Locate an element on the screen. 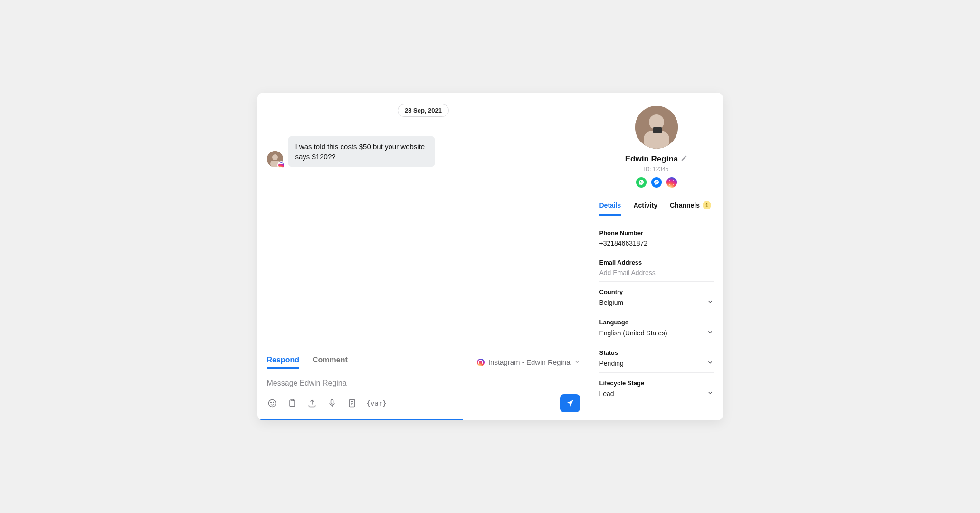  message-input is located at coordinates (424, 386).